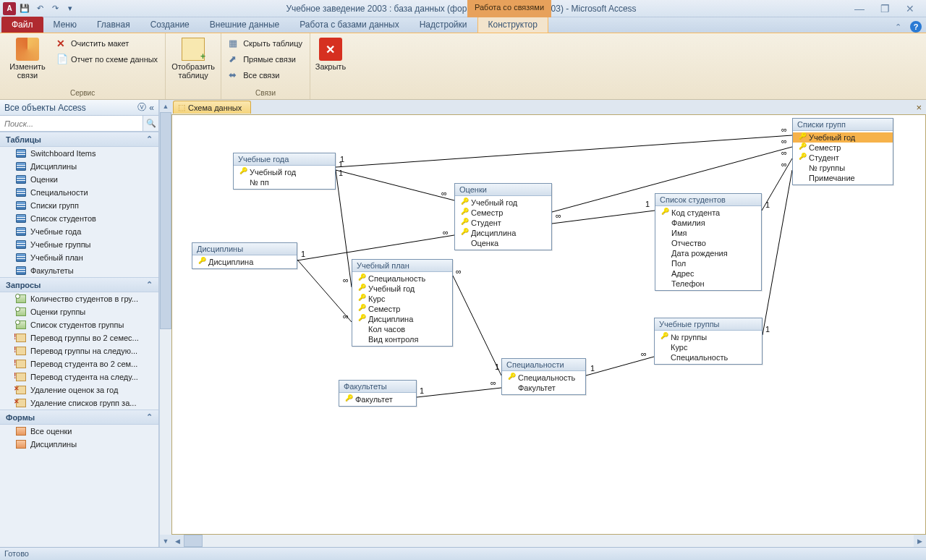 This screenshot has height=560, width=926. What do you see at coordinates (843, 178) in the screenshot?
I see `table-field: Примечание` at bounding box center [843, 178].